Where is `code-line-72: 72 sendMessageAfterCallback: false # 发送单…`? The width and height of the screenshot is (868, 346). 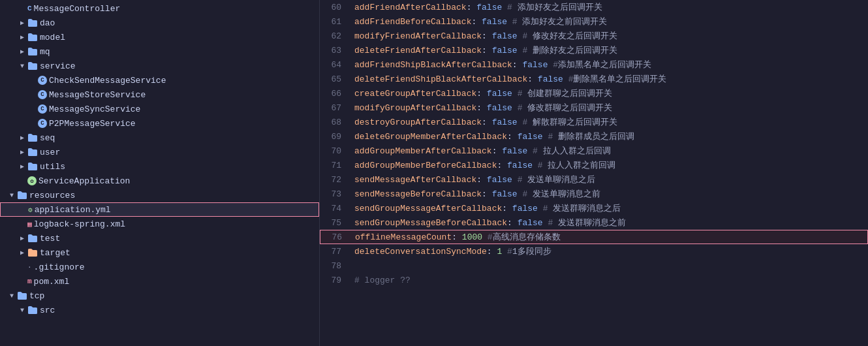
code-line-72: 72 sendMessageAfterCallback: false # 发送单… is located at coordinates (594, 180).